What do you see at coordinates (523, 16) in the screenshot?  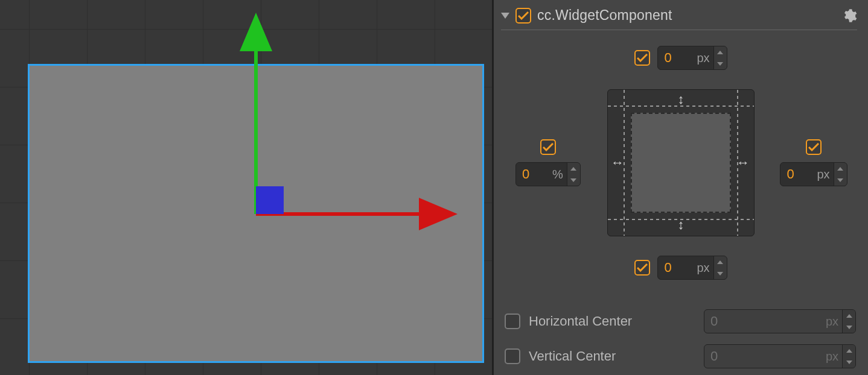 I see `component-enabled-checkbox` at bounding box center [523, 16].